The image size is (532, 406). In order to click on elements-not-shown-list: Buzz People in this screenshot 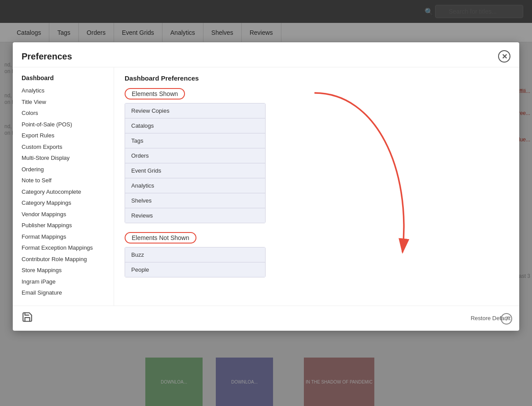, I will do `click(195, 262)`.